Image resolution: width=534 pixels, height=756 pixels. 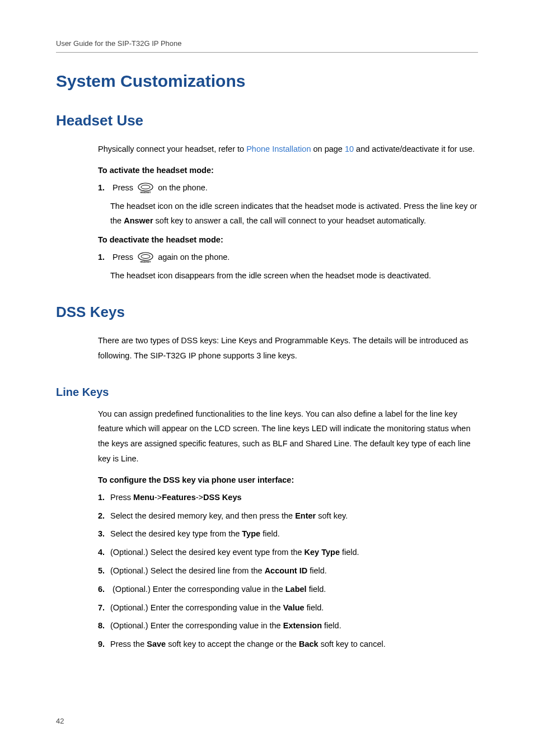 I want to click on bold-text: Account ID, so click(x=287, y=571).